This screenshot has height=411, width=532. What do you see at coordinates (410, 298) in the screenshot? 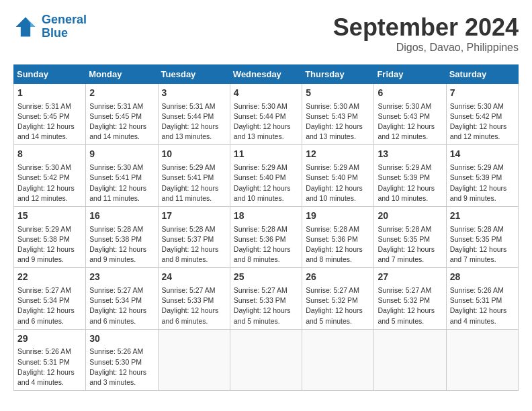
I see `calendar-cell: 27Sunrise: 5:27 AMSunset: 5:32 PMDayligh…` at bounding box center [410, 298].